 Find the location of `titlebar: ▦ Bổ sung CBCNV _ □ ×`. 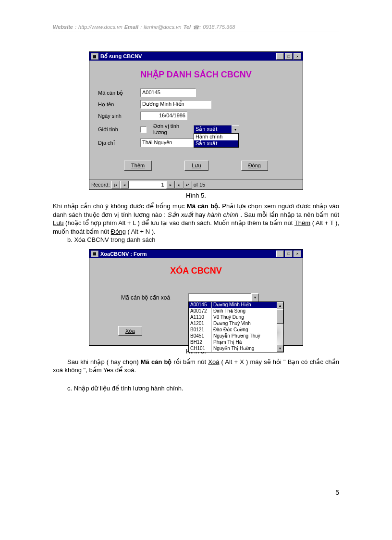

titlebar: ▦ Bổ sung CBCNV _ □ × is located at coordinates (196, 56).